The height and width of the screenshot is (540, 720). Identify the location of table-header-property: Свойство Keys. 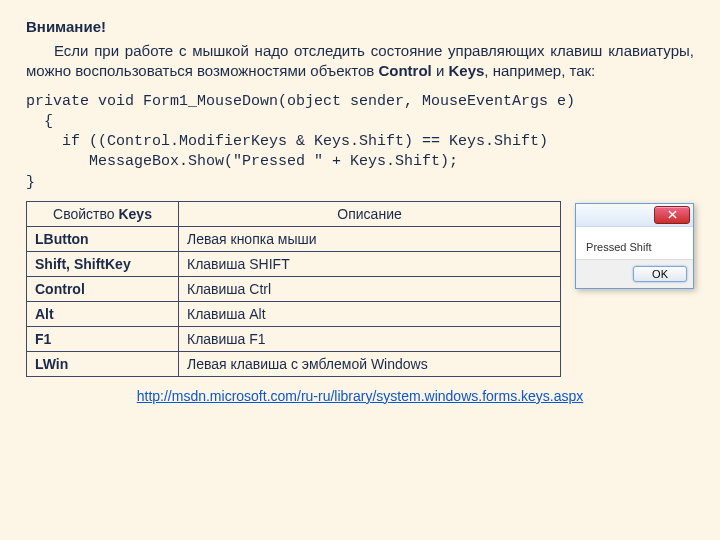
(103, 214).